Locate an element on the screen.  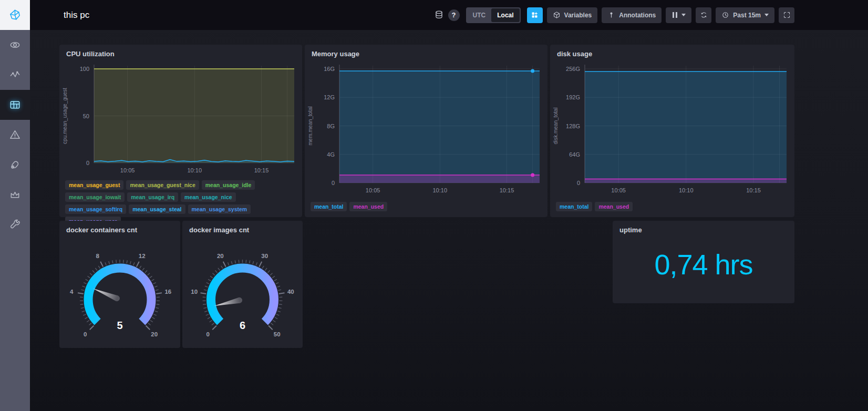
timezone-toggle: UTC Local is located at coordinates (493, 15).